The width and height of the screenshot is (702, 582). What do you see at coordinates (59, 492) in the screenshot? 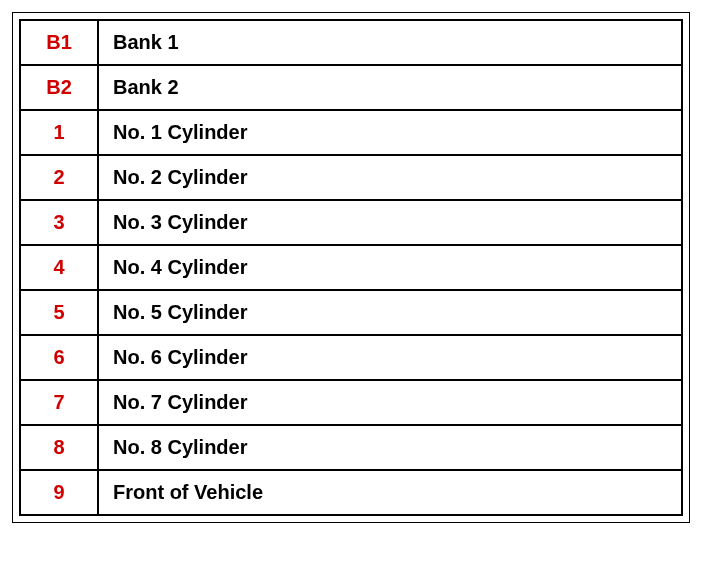
I see `legend-code: 9` at bounding box center [59, 492].